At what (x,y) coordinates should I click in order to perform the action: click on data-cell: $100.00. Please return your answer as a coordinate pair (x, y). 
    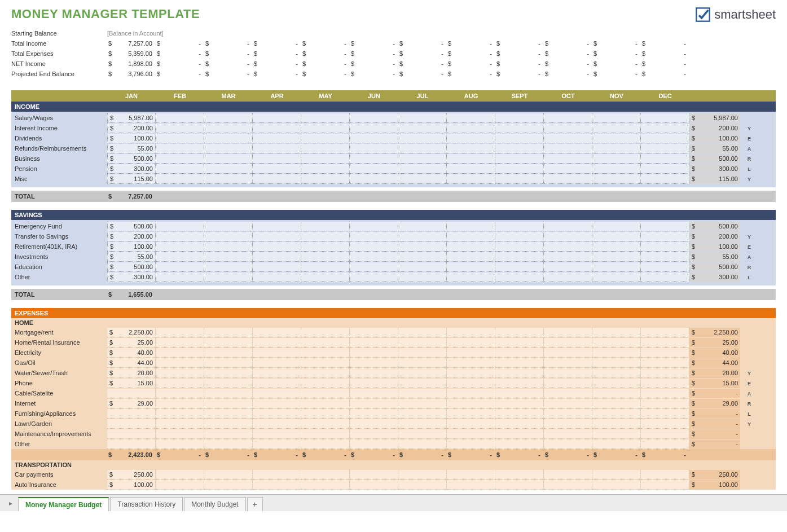
    Looking at the image, I should click on (131, 139).